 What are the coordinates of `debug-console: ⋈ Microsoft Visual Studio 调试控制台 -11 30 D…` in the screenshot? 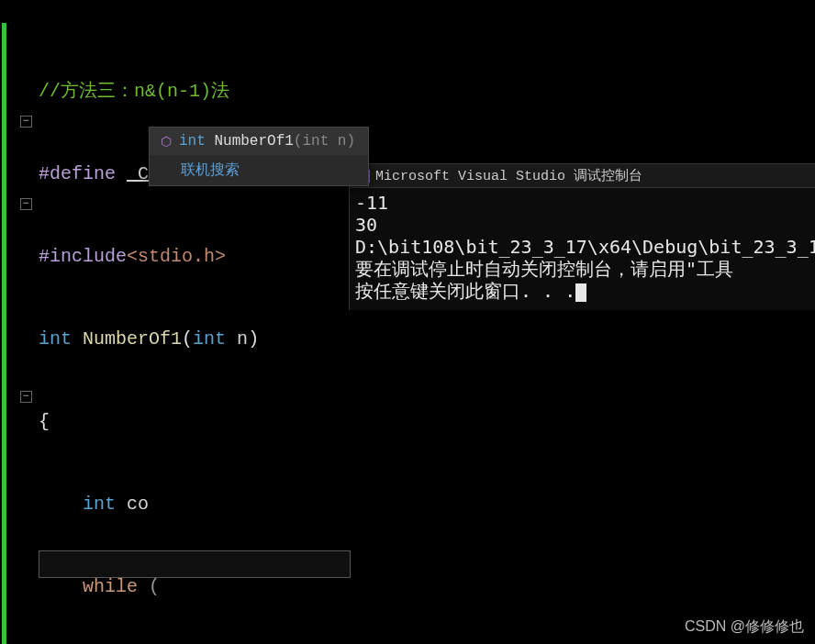 It's located at (582, 237).